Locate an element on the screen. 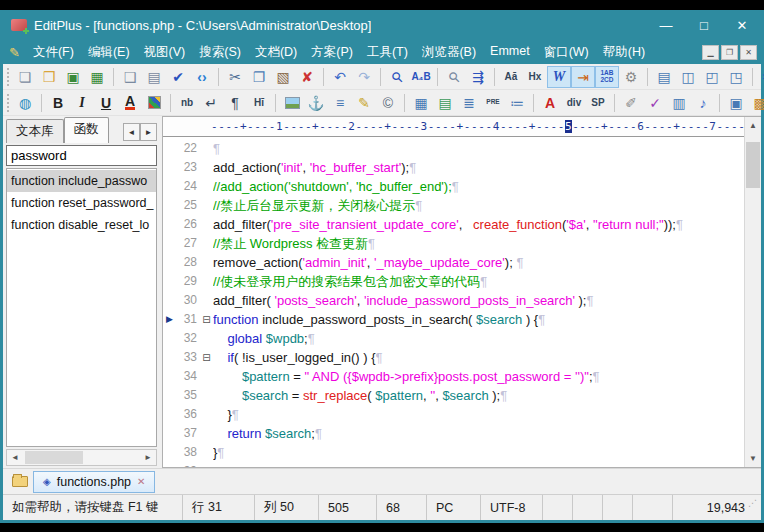  scroll-left-icon: ◄ is located at coordinates (15, 458).